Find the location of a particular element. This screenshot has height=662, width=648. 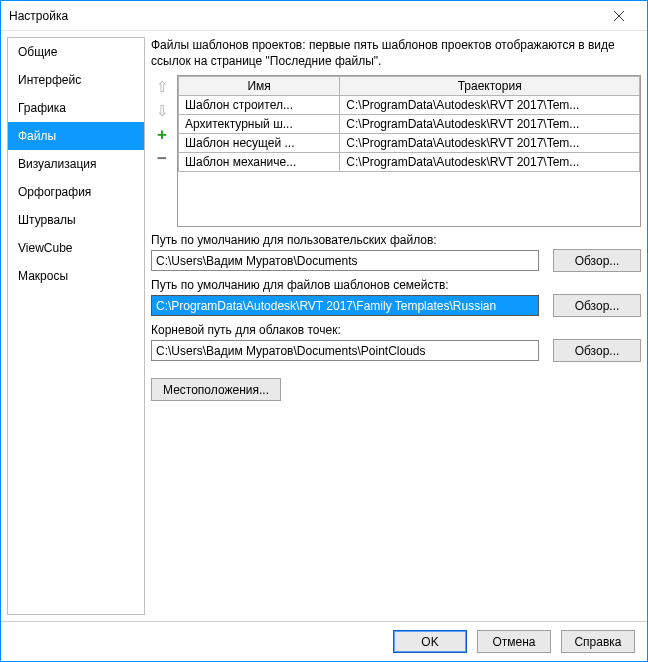

sidebar-item-macros: Макросы is located at coordinates (76, 276).